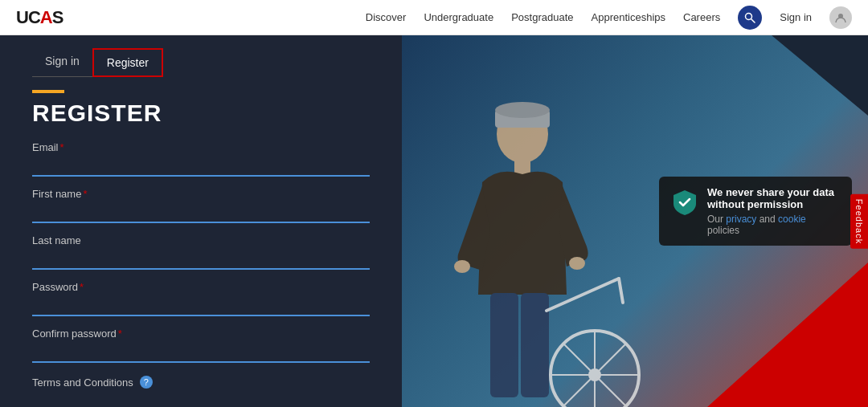  Describe the element at coordinates (128, 63) in the screenshot. I see `tab-register: Register` at that location.